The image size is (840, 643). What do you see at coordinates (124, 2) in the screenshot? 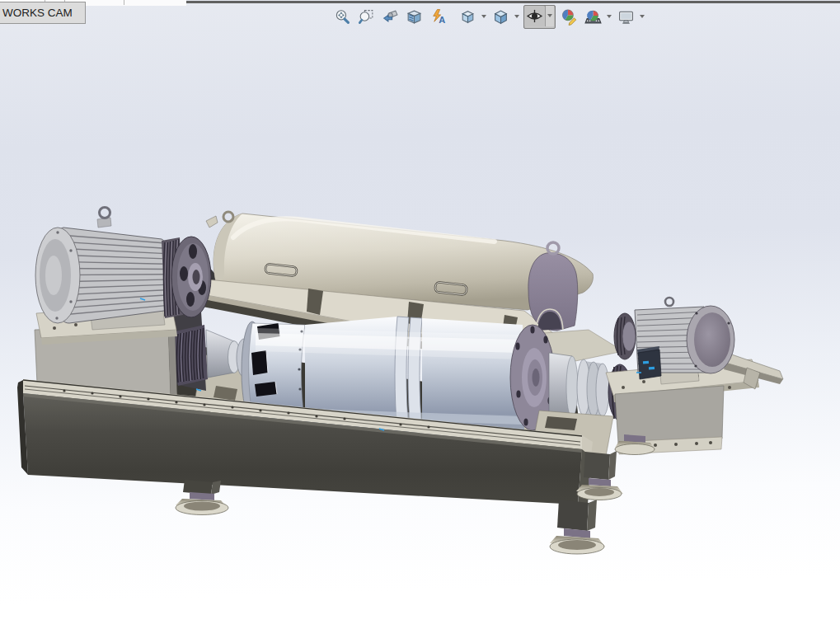
I see `tab-separator-tick` at bounding box center [124, 2].